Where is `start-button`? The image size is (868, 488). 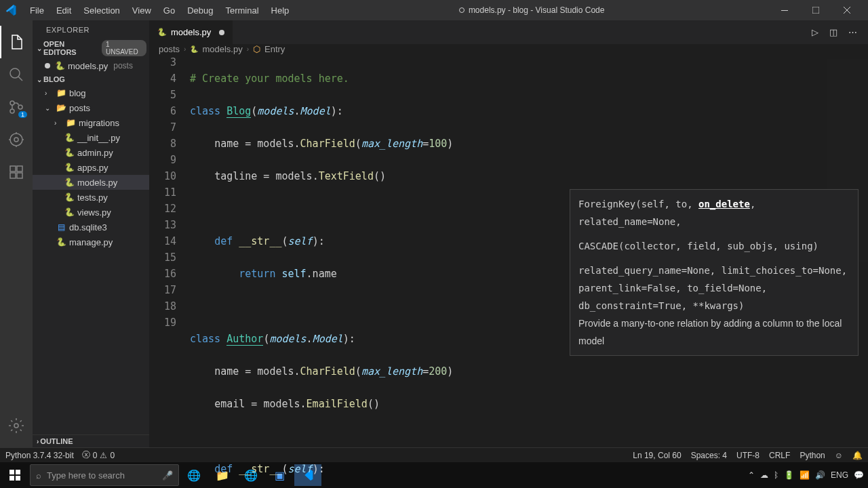 start-button is located at coordinates (15, 475).